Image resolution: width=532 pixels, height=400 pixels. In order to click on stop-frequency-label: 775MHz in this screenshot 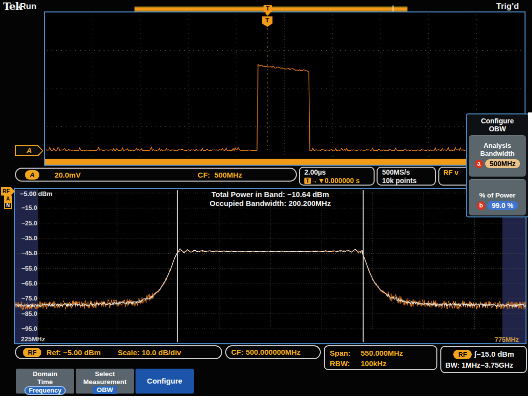, I will do `click(507, 339)`.